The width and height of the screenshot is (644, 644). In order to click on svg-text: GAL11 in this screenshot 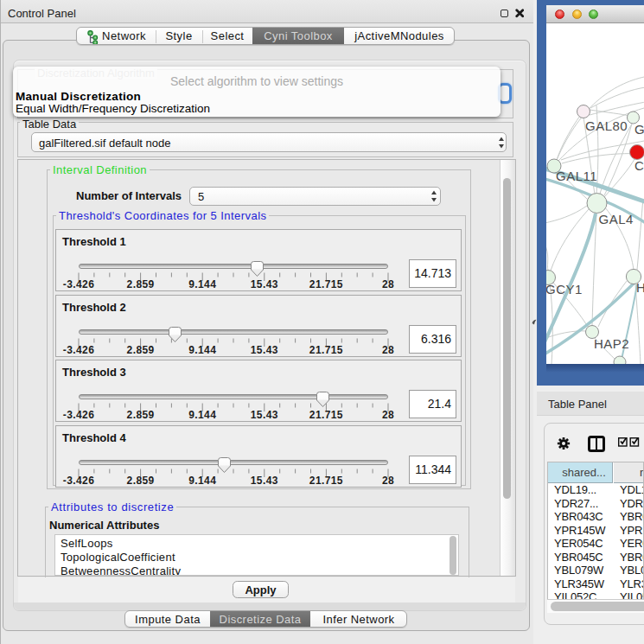, I will do `click(577, 176)`.